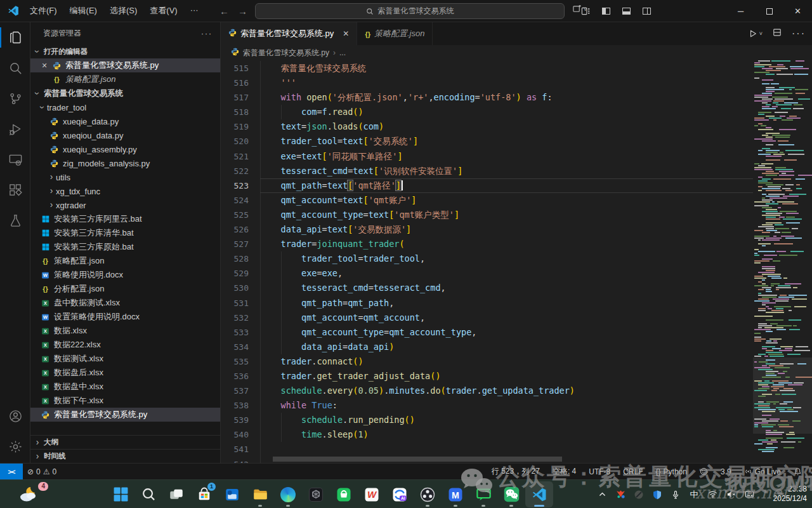 The image size is (812, 508). Describe the element at coordinates (539, 494) in the screenshot. I see `taskbar-vscode-icon` at that location.